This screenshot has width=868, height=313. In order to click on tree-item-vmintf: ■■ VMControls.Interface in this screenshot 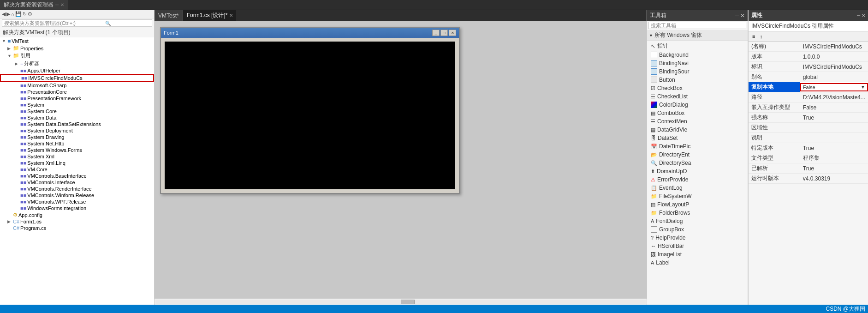, I will do `click(77, 182)`.